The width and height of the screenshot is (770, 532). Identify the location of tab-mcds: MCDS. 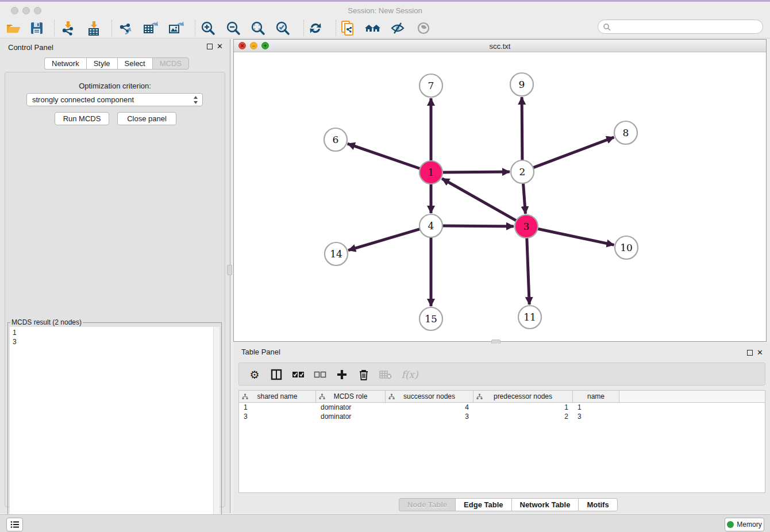
(171, 63).